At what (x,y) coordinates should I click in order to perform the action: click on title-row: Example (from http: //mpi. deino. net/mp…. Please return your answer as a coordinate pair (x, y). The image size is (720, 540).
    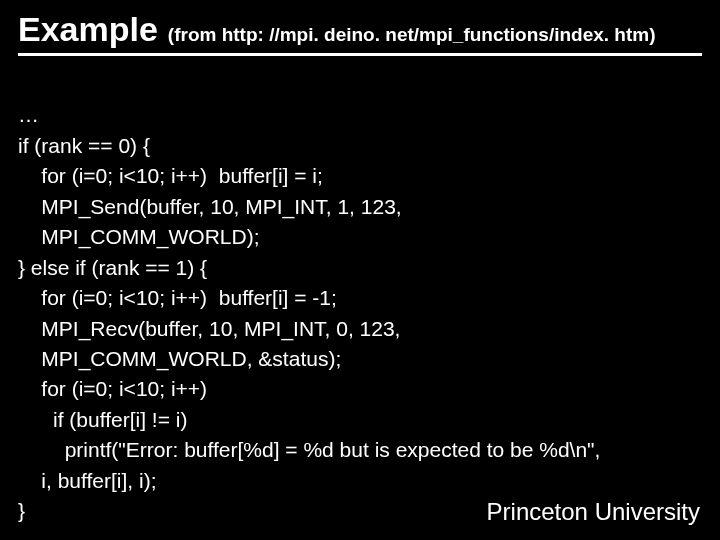
    Looking at the image, I should click on (360, 33).